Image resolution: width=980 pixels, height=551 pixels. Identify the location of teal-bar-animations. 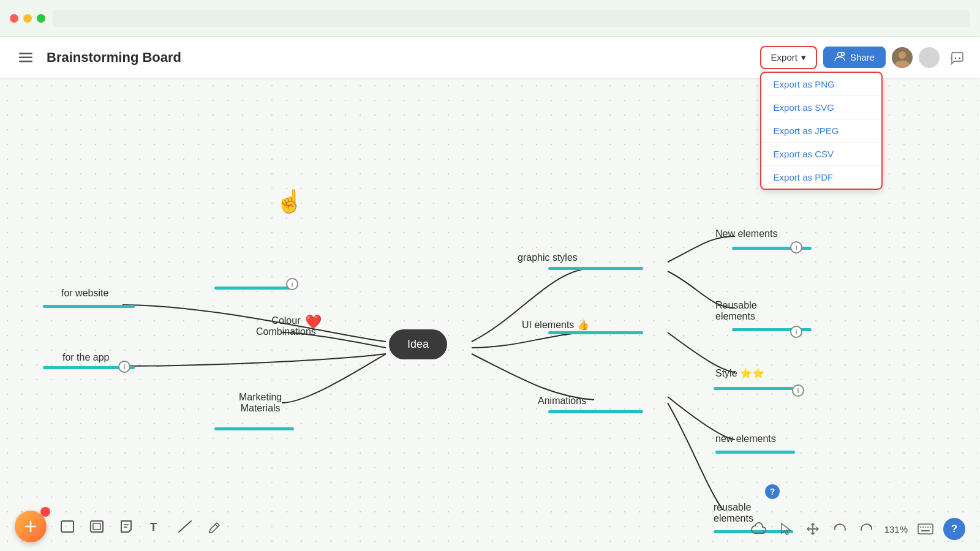
(595, 411).